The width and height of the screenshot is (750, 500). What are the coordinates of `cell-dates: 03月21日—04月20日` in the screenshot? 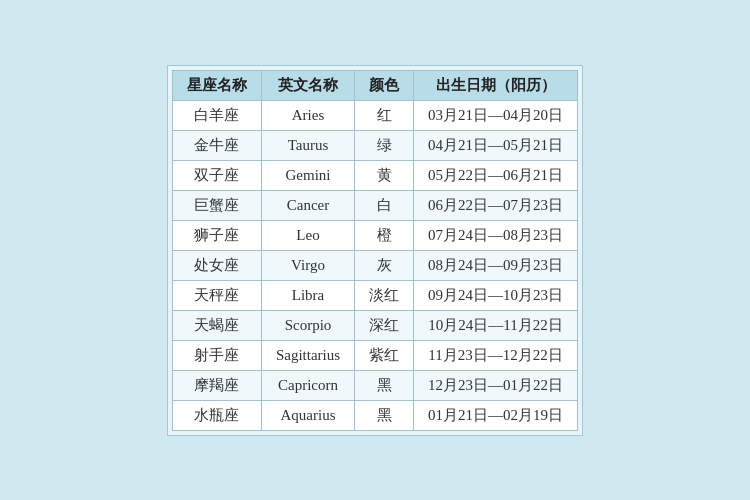 It's located at (496, 115).